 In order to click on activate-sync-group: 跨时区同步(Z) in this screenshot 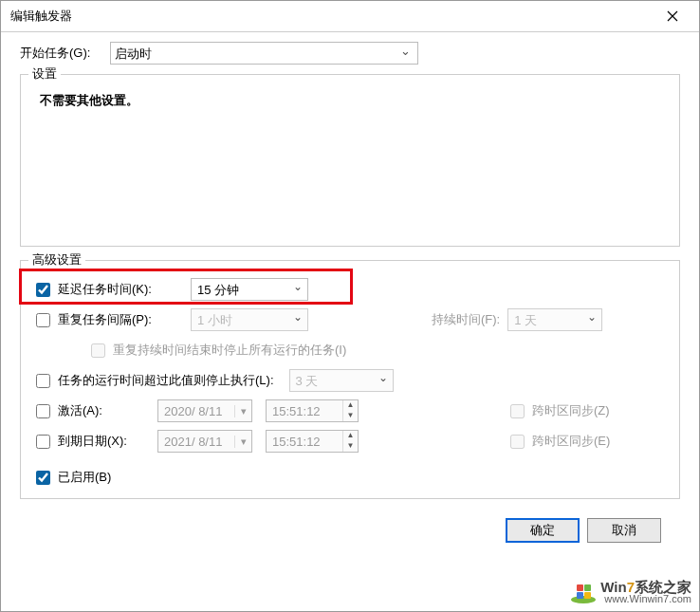, I will do `click(560, 411)`.